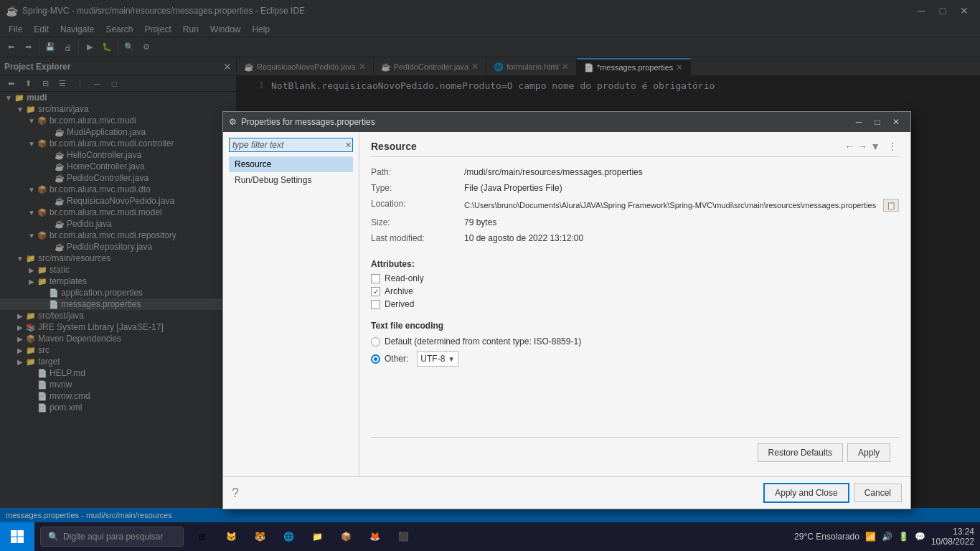 The image size is (980, 551). What do you see at coordinates (112, 537) in the screenshot?
I see `taskbar-search-box: 🔍 Digite aqui para pesquisar` at bounding box center [112, 537].